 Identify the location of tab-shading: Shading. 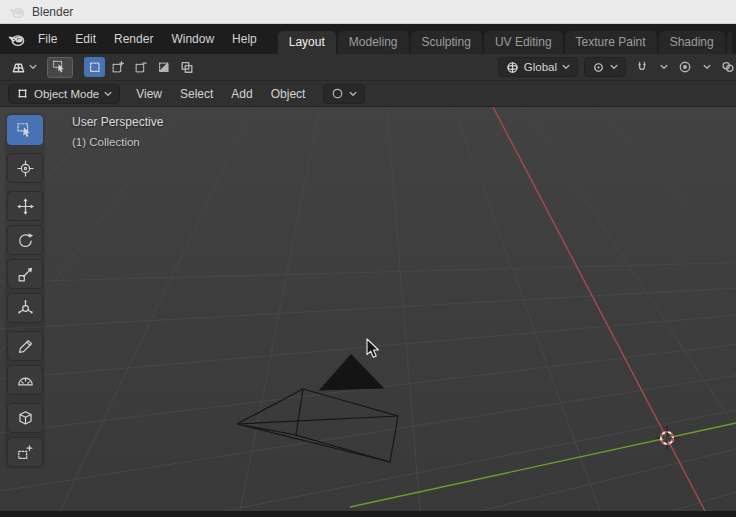
(692, 42).